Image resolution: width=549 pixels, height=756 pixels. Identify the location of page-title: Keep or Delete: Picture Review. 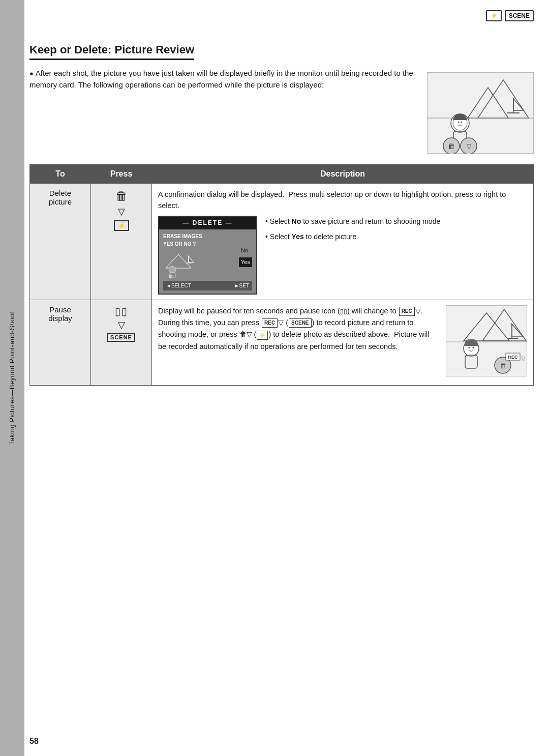
(112, 52).